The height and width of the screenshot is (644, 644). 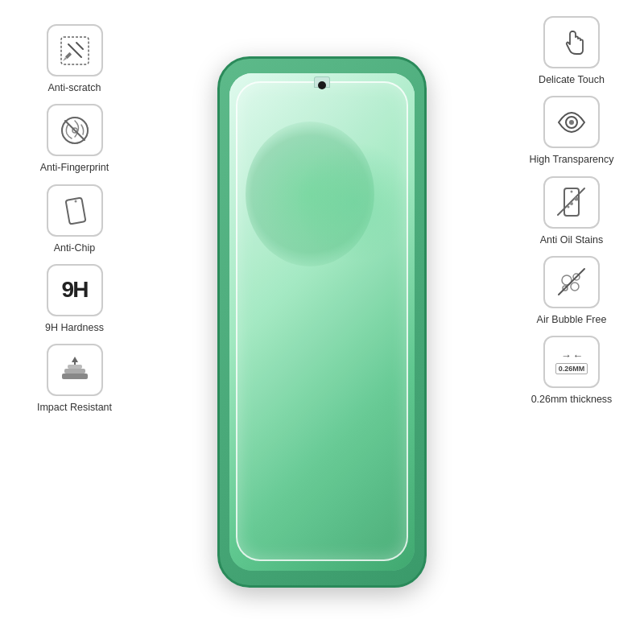 I want to click on air-bubble-free-label: Air Bubble Free, so click(x=572, y=320).